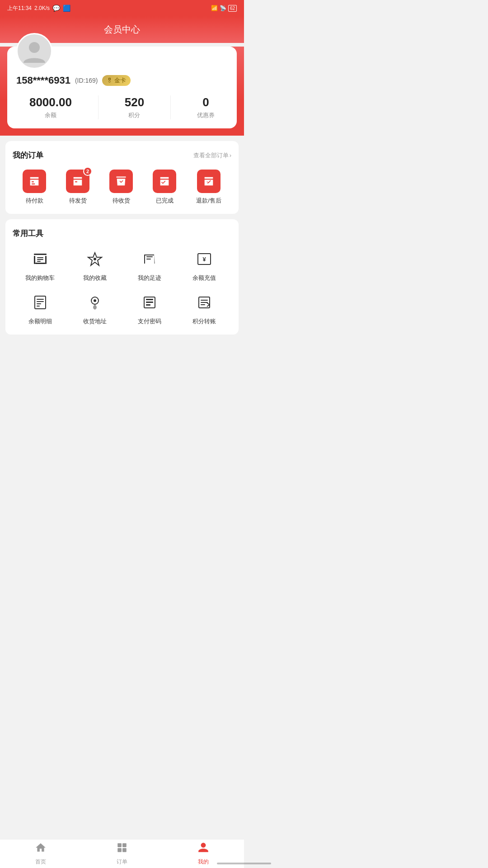 This screenshot has height=868, width=488. Describe the element at coordinates (164, 181) in the screenshot. I see `completed-icon-box` at that location.